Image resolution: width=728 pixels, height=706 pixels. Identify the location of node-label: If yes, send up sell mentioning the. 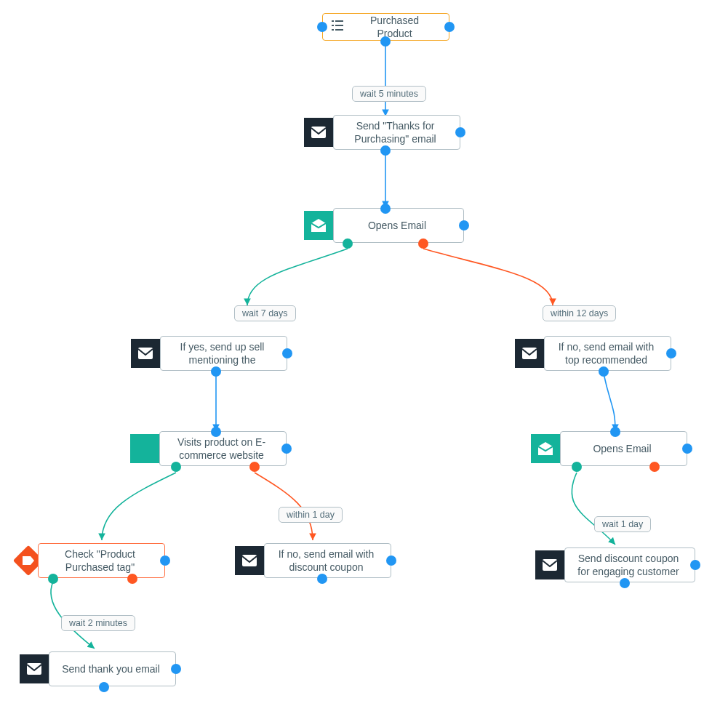
(223, 353).